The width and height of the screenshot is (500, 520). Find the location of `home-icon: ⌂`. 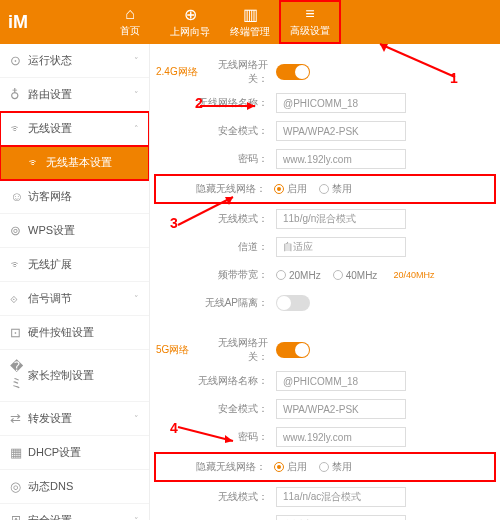

home-icon: ⌂ is located at coordinates (130, 14).